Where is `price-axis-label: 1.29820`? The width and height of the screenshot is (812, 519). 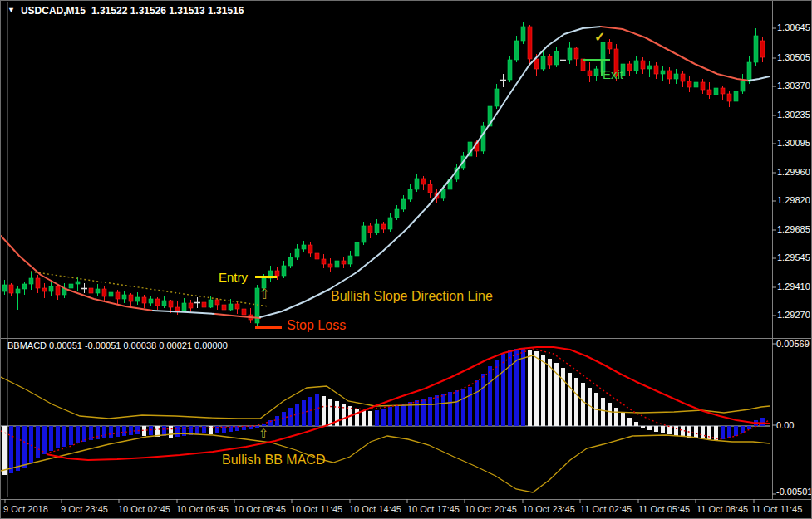
price-axis-label: 1.29820 is located at coordinates (794, 200).